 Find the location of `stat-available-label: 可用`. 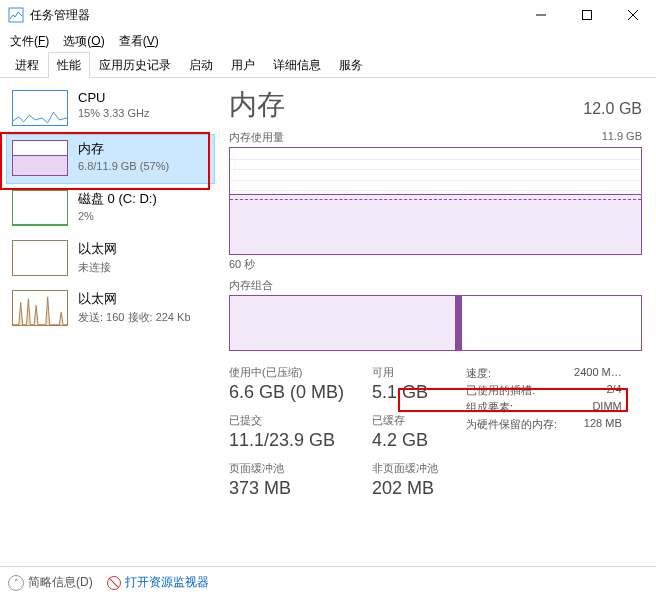

stat-available-label: 可用 is located at coordinates (405, 372).